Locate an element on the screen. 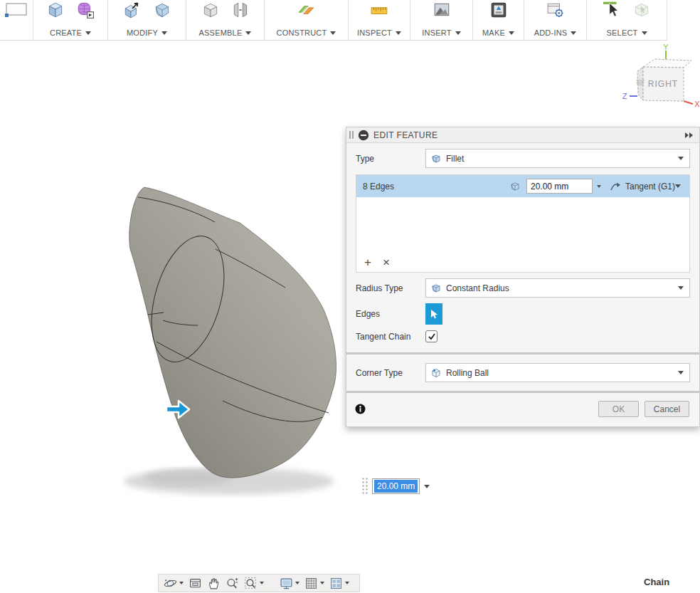 The width and height of the screenshot is (700, 593). new-component-icon is located at coordinates (211, 10).